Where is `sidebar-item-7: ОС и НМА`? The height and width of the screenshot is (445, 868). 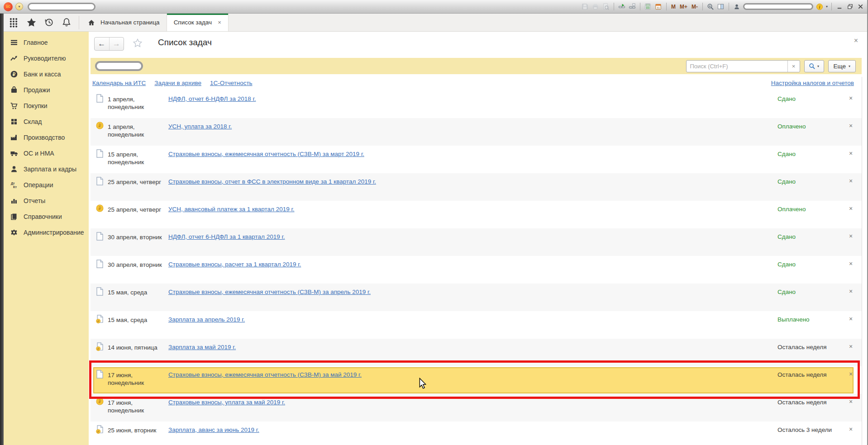
sidebar-item-7: ОС и НМА is located at coordinates (46, 153).